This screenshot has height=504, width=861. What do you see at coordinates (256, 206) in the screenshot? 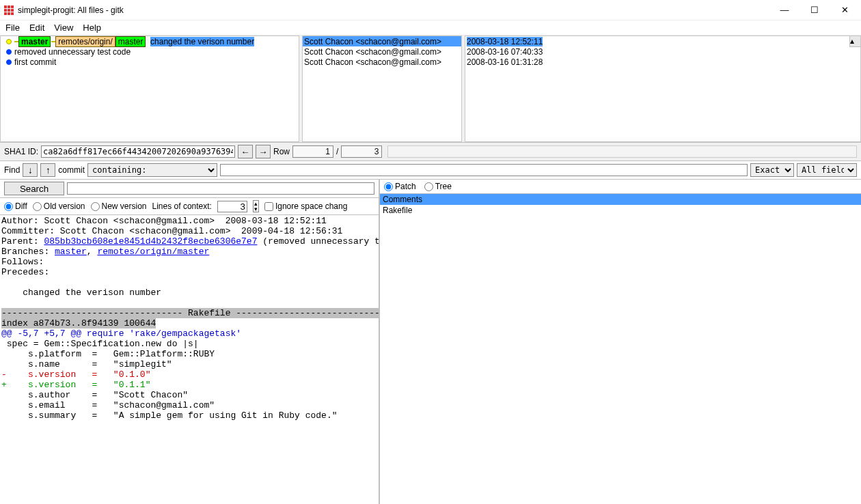
I see `spinner-arrows-icon: ▴▾` at bounding box center [256, 206].